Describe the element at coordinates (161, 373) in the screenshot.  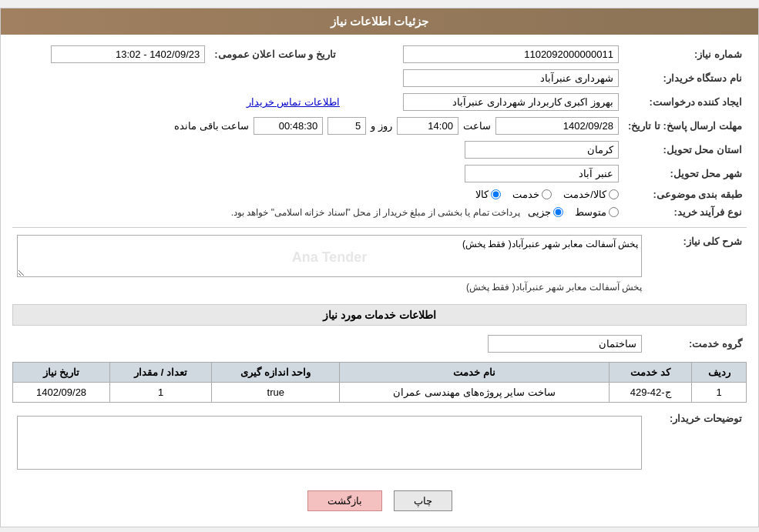
I see `col-quantity: تعداد / مقدار` at that location.